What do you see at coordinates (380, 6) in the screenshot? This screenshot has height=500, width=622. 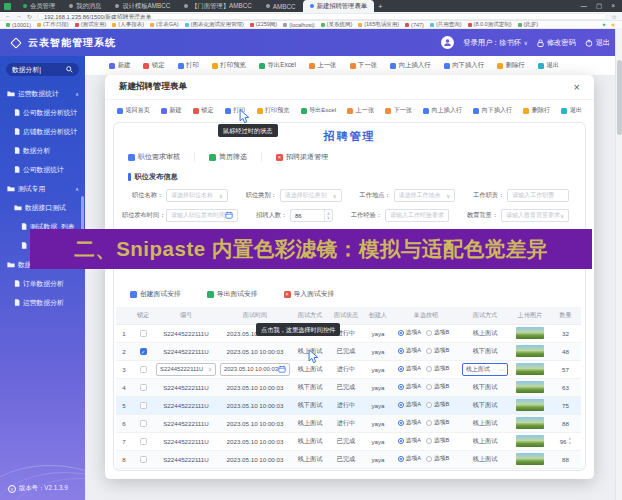 I see `new-tab-button: +` at bounding box center [380, 6].